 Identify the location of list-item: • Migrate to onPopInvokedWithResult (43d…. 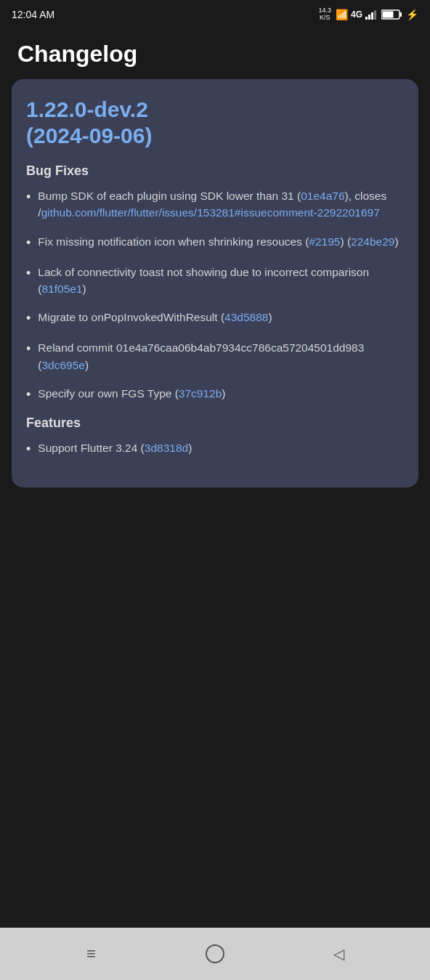
(215, 318).